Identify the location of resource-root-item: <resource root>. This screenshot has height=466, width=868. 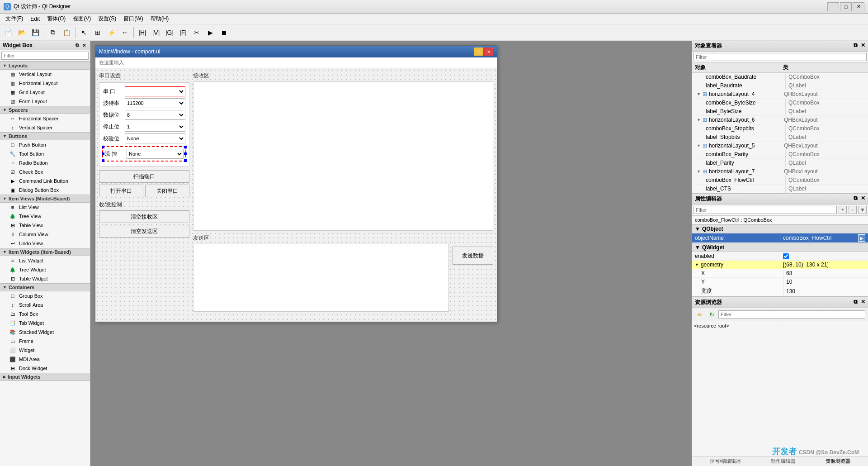
(736, 326).